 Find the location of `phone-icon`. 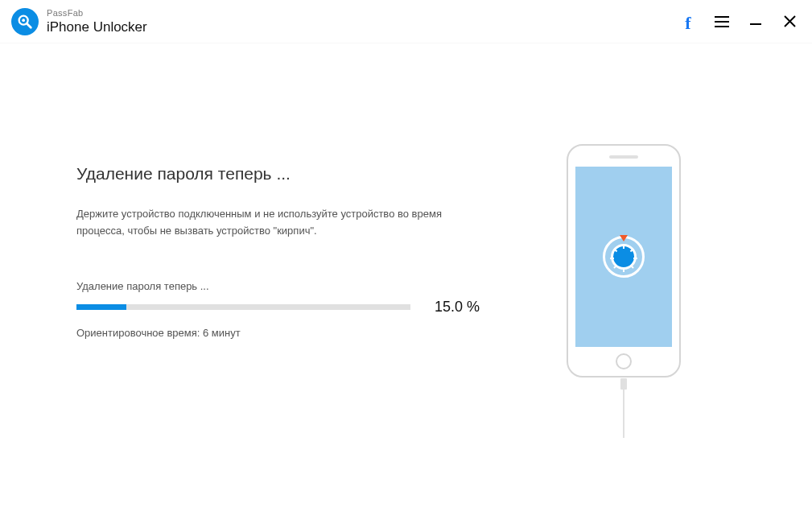

phone-icon is located at coordinates (624, 261).